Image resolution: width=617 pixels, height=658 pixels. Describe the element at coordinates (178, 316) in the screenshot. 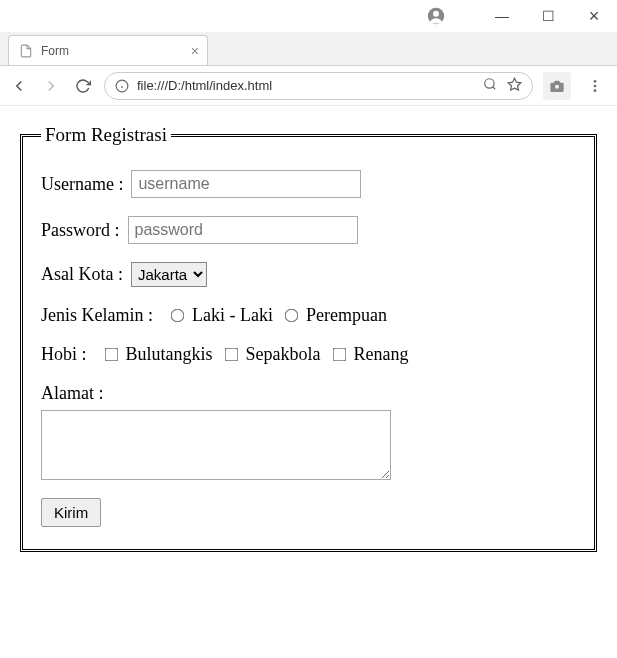

I see `gender-radio-male` at that location.